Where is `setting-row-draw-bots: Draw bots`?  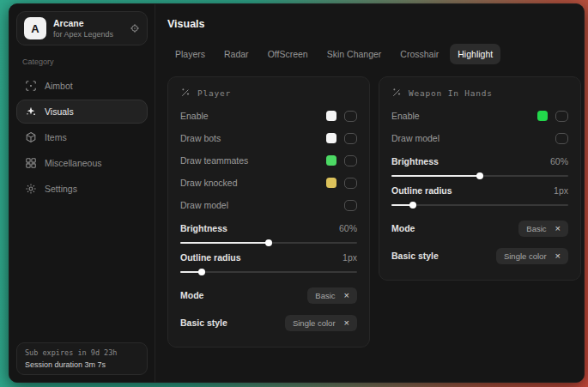 setting-row-draw-bots: Draw bots is located at coordinates (269, 138).